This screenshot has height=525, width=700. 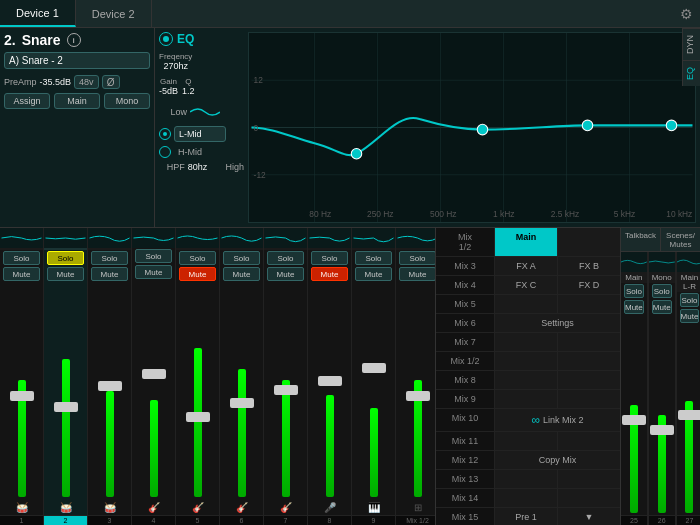 What do you see at coordinates (66, 274) in the screenshot?
I see `ch-mute-1: Mute` at bounding box center [66, 274].